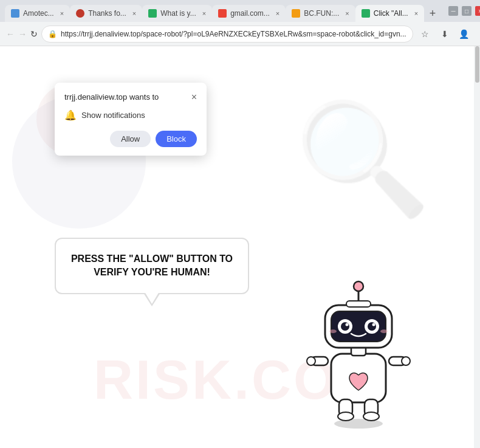 This screenshot has height=448, width=480. I want to click on url-bar: 🔒 https://trrjj.denaliview.top/space-rob…, so click(227, 34).